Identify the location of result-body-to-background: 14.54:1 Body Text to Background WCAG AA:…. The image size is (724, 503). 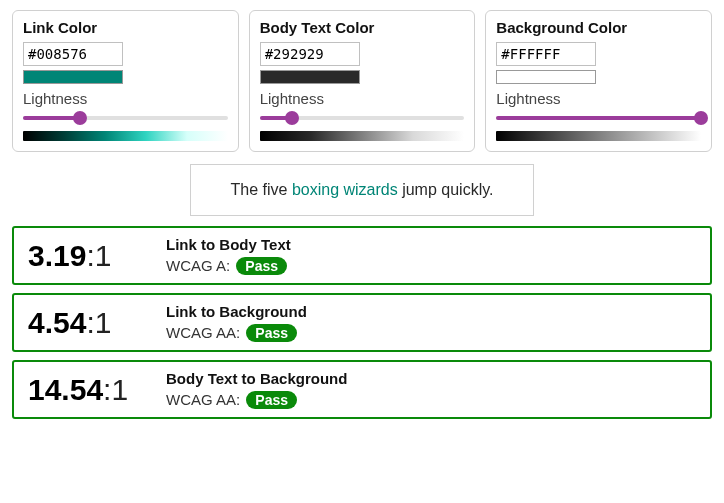
(362, 390).